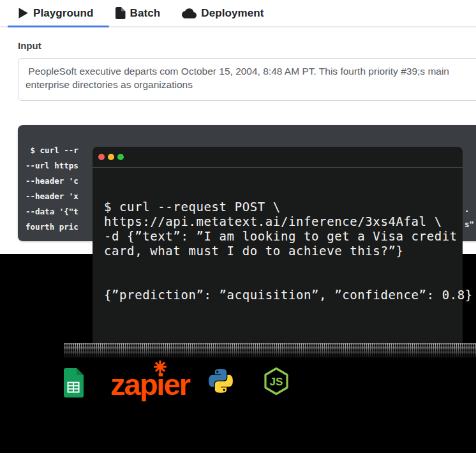 Image resolution: width=476 pixels, height=453 pixels. What do you see at coordinates (247, 79) in the screenshot?
I see `input-textbox: PeopleSoft executive departs com October…` at bounding box center [247, 79].